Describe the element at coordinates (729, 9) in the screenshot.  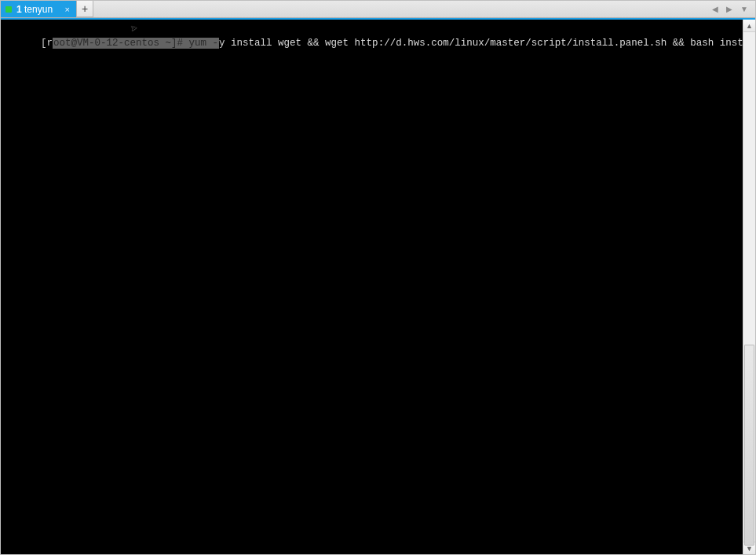
I see `next-tab-button: ▶` at that location.